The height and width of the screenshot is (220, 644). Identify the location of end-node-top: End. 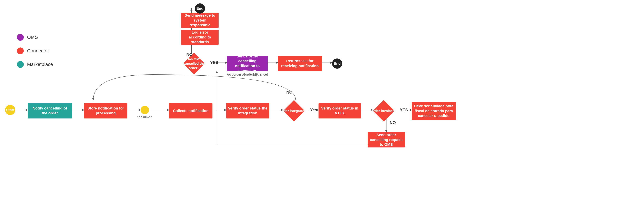
(200, 8).